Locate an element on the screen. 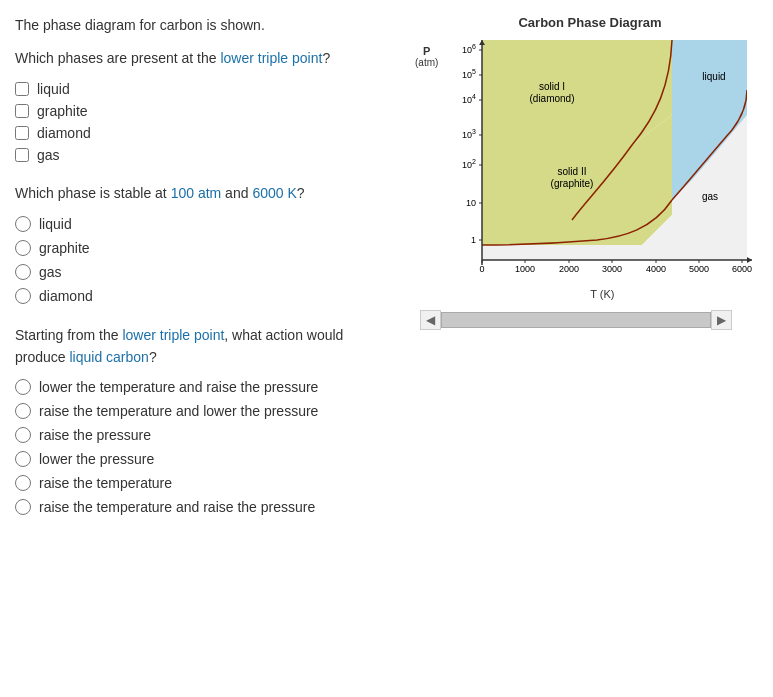  q3-line3: produce is located at coordinates (42, 357).